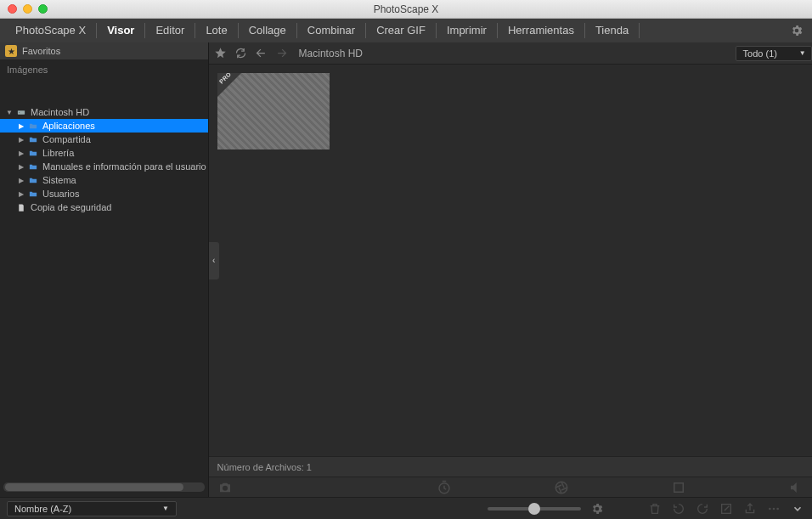 This screenshot has height=519, width=812. I want to click on sort-dropdown: Nombre (A-Z) ▼, so click(92, 509).